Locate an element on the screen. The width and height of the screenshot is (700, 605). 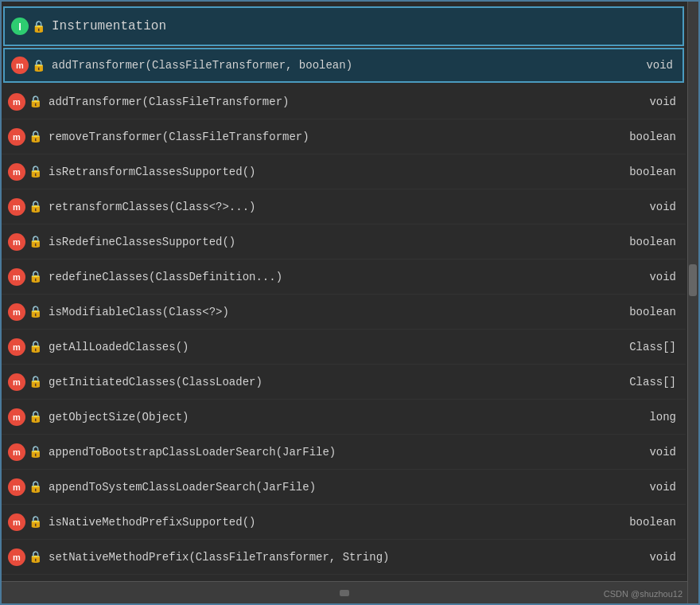
return-type: long is located at coordinates (644, 417).